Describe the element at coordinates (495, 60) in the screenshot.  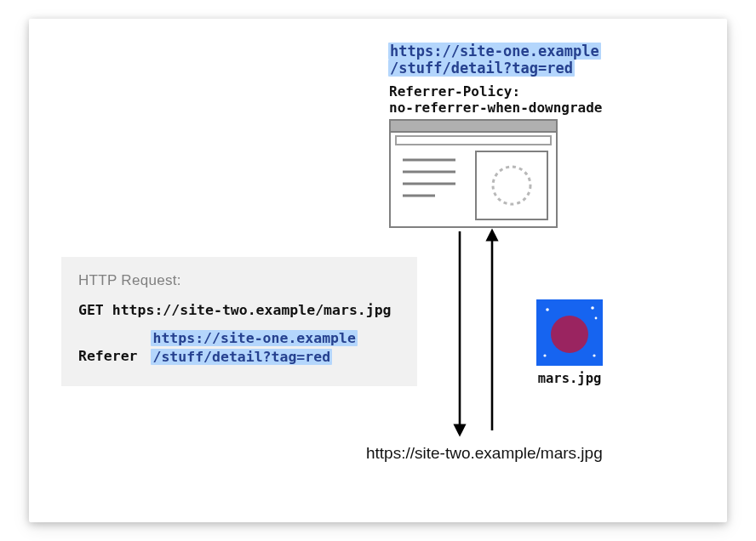
I see `origin-url: https://site-one.example /stuff/detail?t…` at that location.